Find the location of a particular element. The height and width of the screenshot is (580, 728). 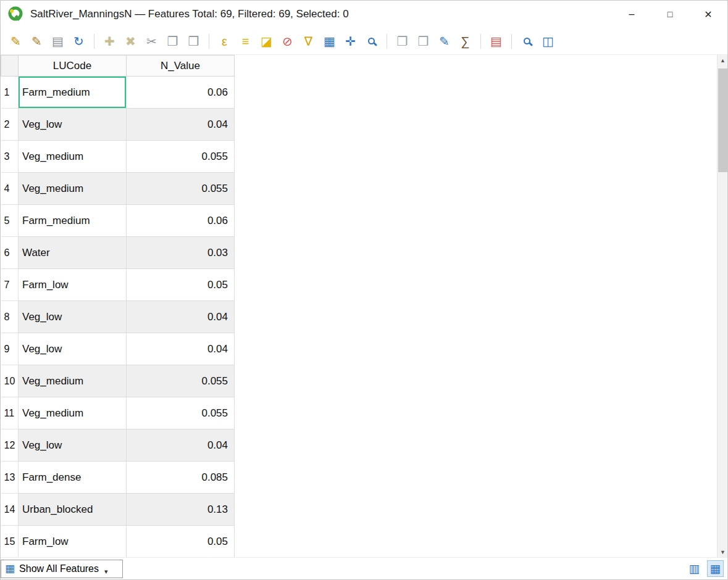

row-number: 2 is located at coordinates (10, 125).